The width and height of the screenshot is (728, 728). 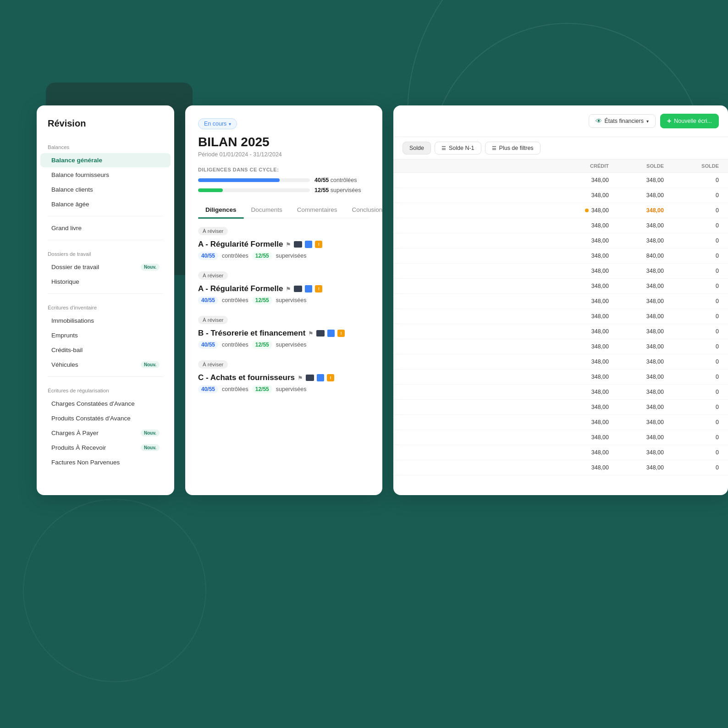 I want to click on sidebar-section-dossiers: Dossiers de travail, so click(x=105, y=252).